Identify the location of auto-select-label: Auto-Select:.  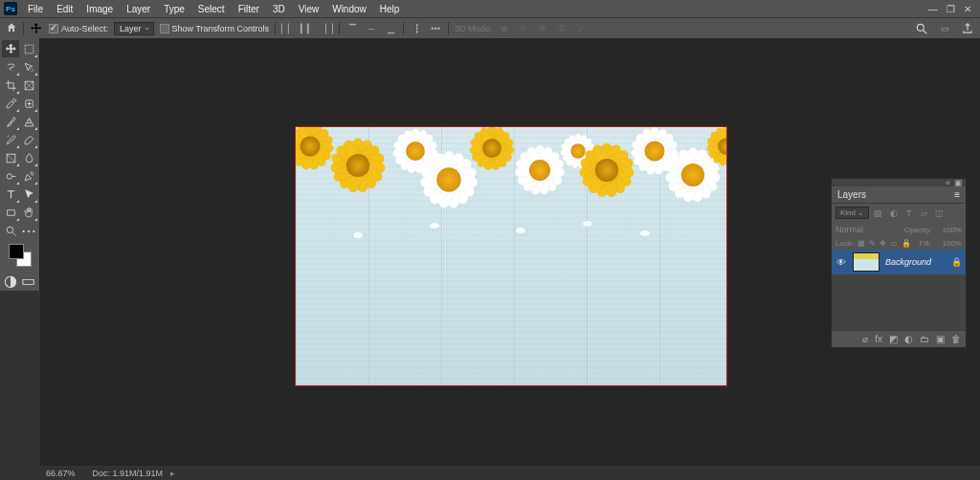
(84, 29).